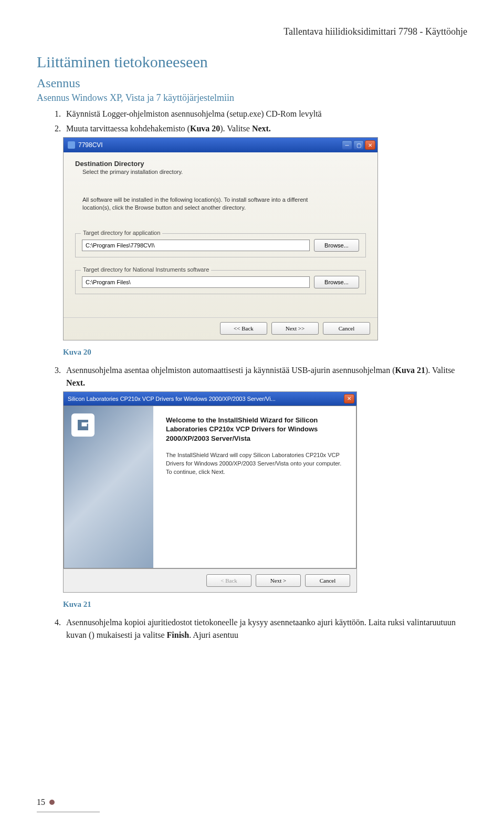 The height and width of the screenshot is (828, 504). Describe the element at coordinates (255, 430) in the screenshot. I see `welcome-heading: Welcome to the InstallShield Wizard for …` at that location.